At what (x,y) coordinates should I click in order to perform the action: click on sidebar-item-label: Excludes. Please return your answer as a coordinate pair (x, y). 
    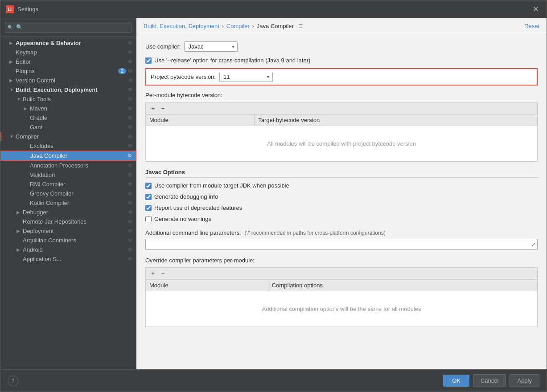
    Looking at the image, I should click on (78, 146).